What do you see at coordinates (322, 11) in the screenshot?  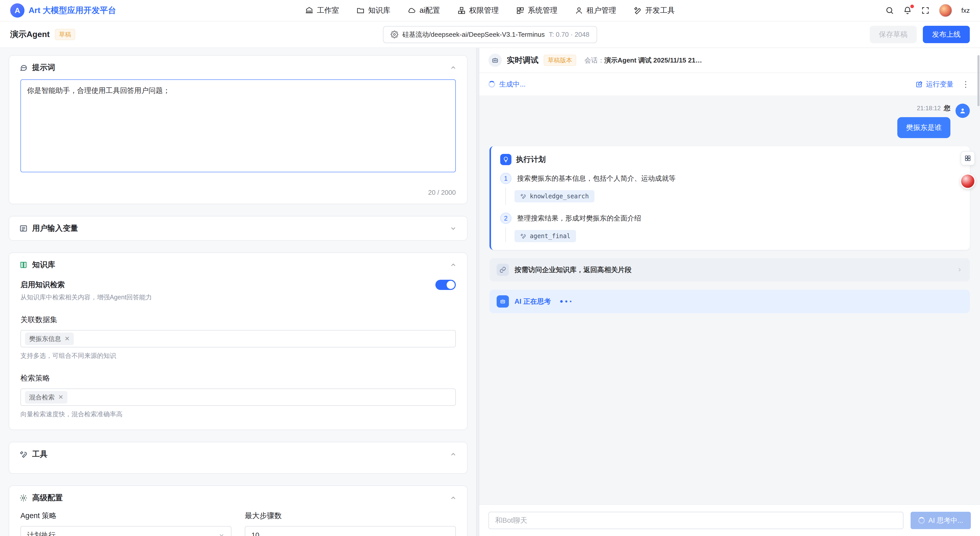 I see `nav-item-workshop: 工作室` at bounding box center [322, 11].